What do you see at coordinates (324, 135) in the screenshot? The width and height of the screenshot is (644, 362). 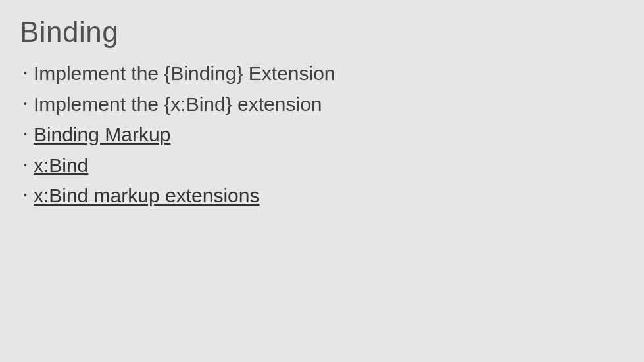 I see `list-item: • Binding Markup` at bounding box center [324, 135].